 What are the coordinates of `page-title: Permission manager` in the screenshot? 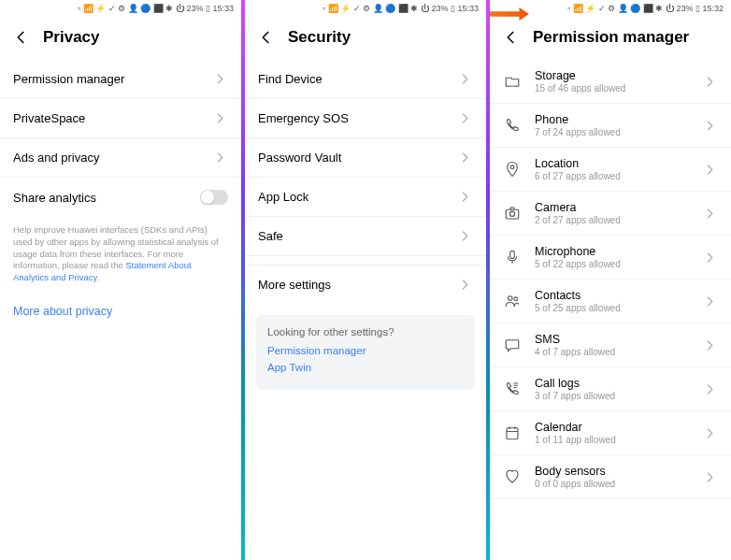 It's located at (611, 37).